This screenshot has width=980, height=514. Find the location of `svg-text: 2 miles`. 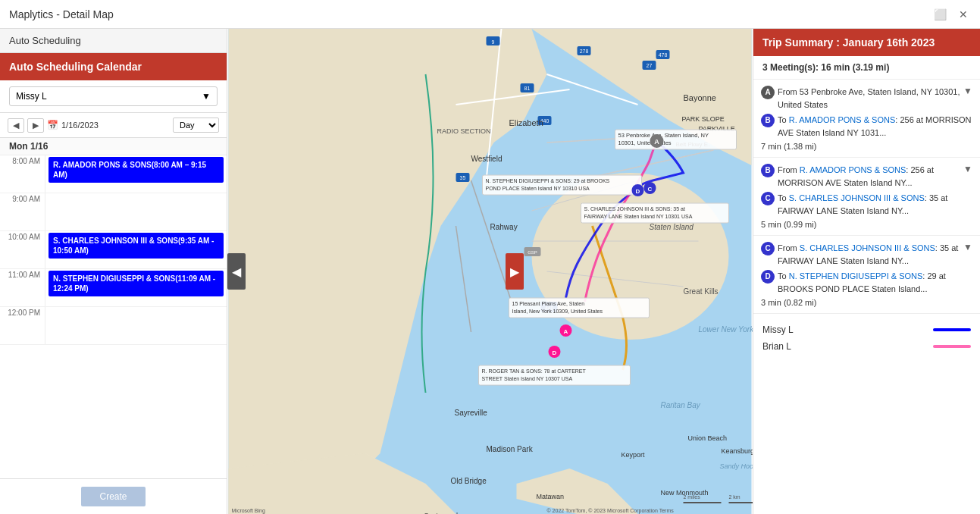

svg-text: 2 miles is located at coordinates (693, 497).